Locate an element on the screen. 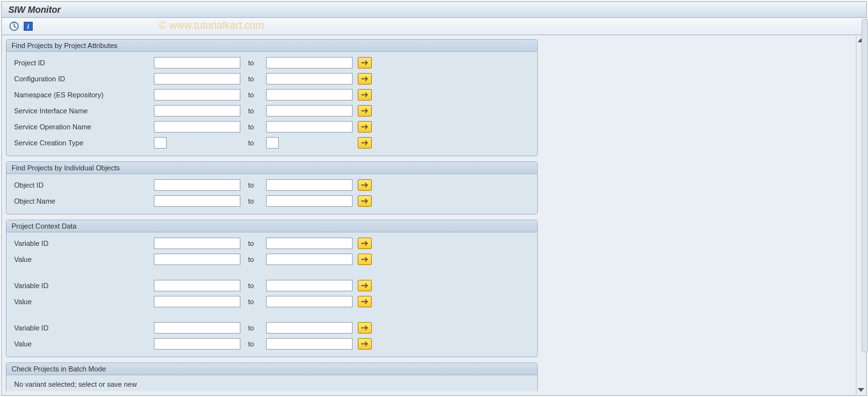  row-object-name: Object Name to is located at coordinates (272, 201).